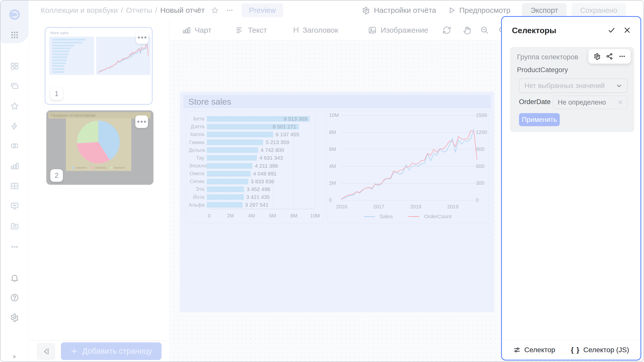 This screenshot has height=362, width=644. I want to click on x-tick-label: 2018, so click(416, 207).